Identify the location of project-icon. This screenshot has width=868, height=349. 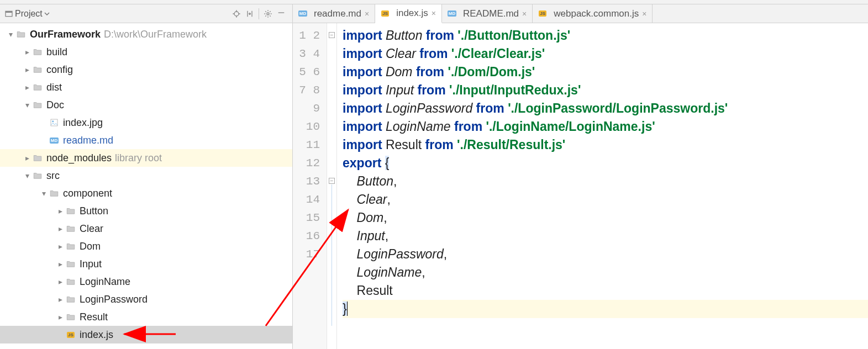
(9, 14).